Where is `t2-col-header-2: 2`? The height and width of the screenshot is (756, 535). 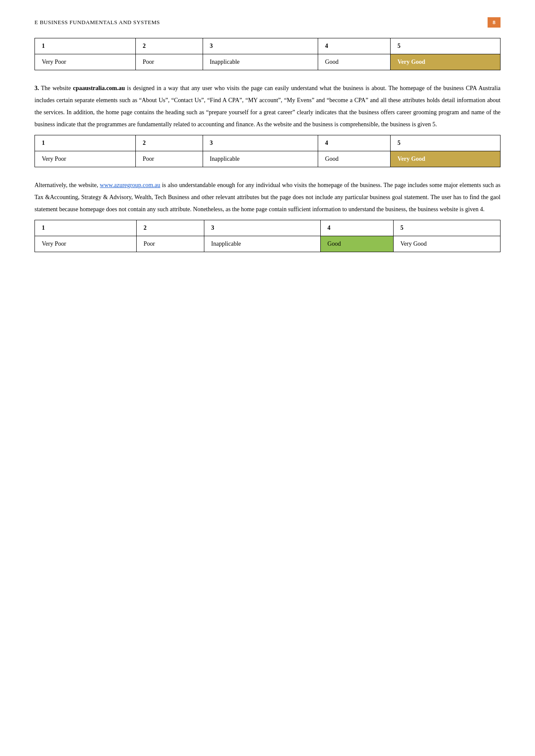 t2-col-header-2: 2 is located at coordinates (169, 143).